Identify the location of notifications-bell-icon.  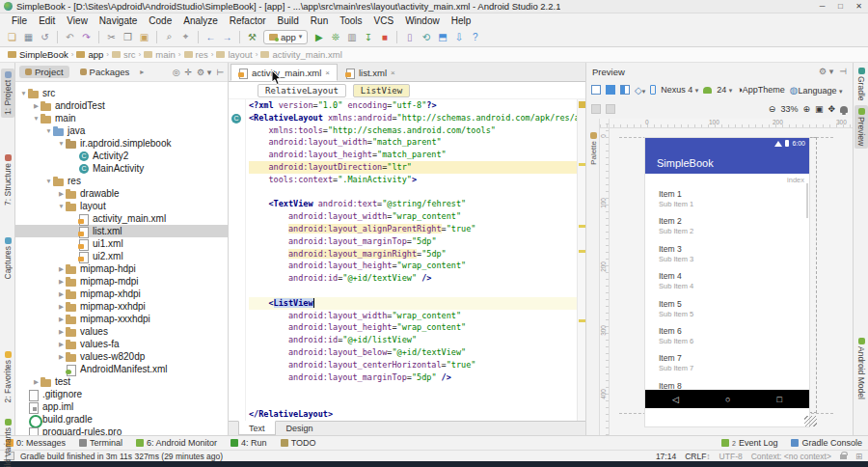
(844, 110).